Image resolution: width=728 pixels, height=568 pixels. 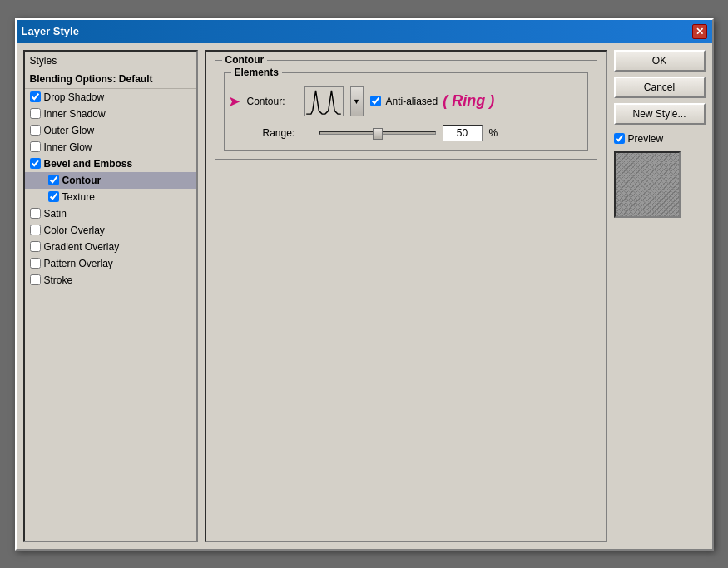 What do you see at coordinates (53, 180) in the screenshot?
I see `contour-checkbox` at bounding box center [53, 180].